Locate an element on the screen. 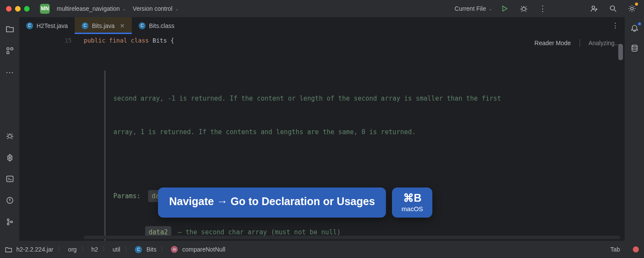 The image size is (644, 258). project-badge: MN is located at coordinates (45, 9).